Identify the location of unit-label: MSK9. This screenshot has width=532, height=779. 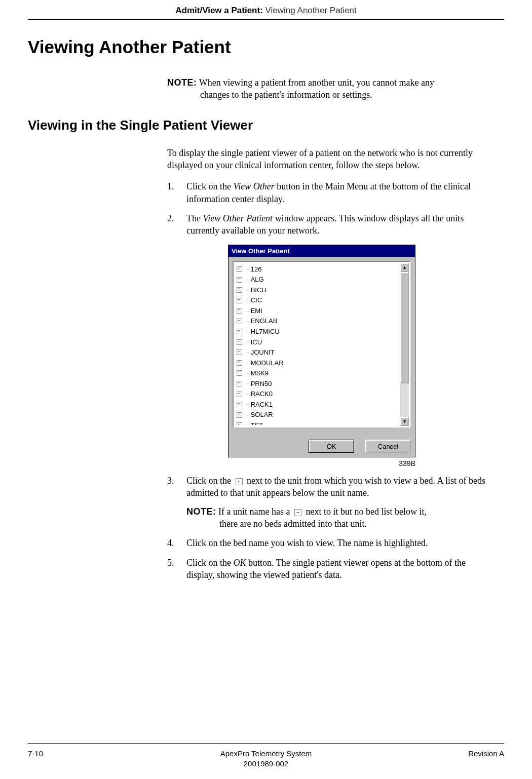
(259, 373).